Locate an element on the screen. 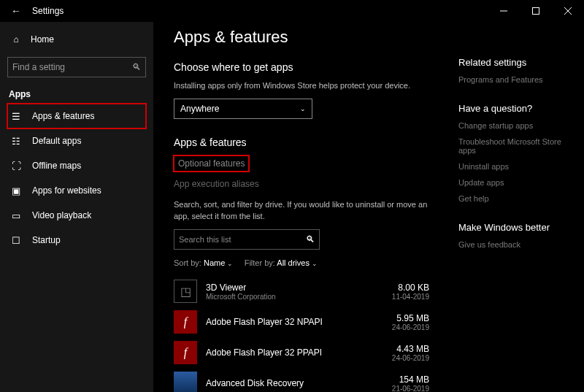  nav-label: Video playback is located at coordinates (61, 215).